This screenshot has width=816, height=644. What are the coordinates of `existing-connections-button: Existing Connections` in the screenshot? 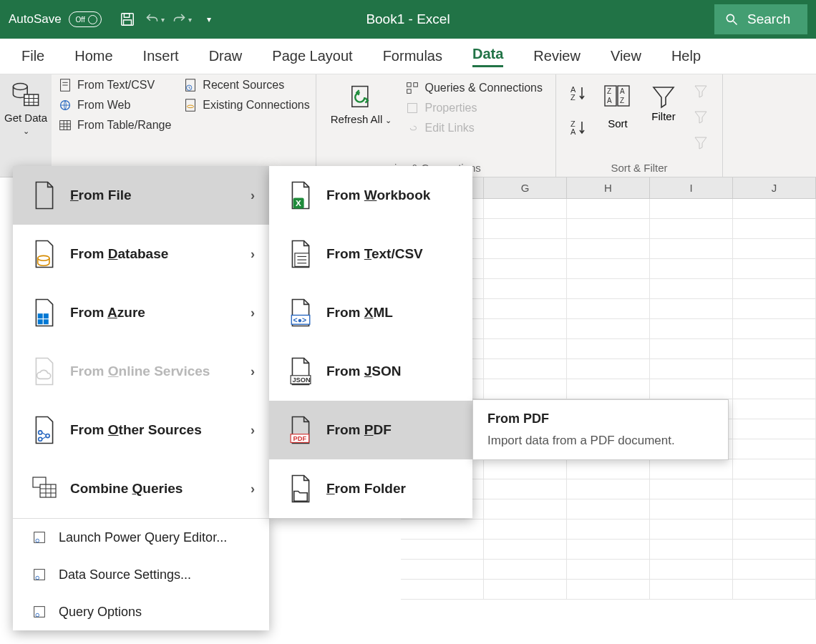 It's located at (246, 105).